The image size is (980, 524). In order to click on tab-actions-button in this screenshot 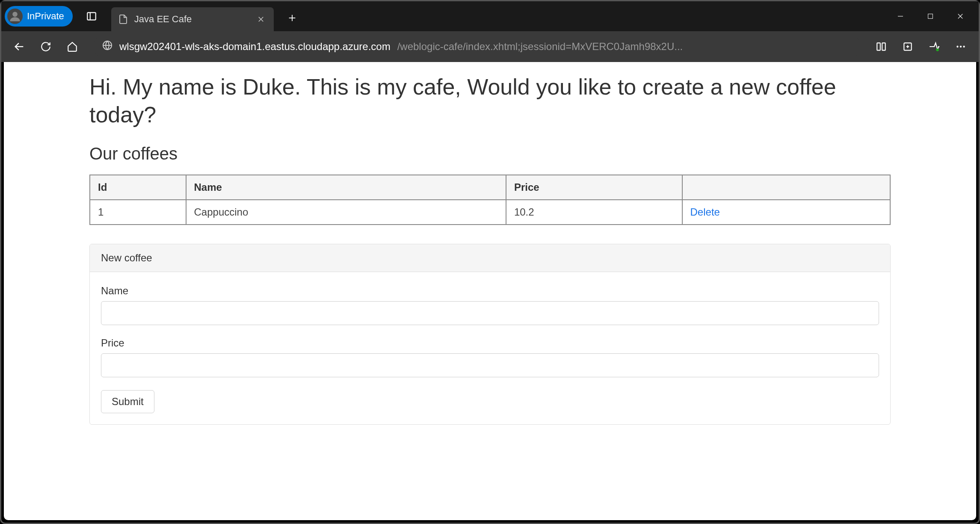, I will do `click(92, 16)`.